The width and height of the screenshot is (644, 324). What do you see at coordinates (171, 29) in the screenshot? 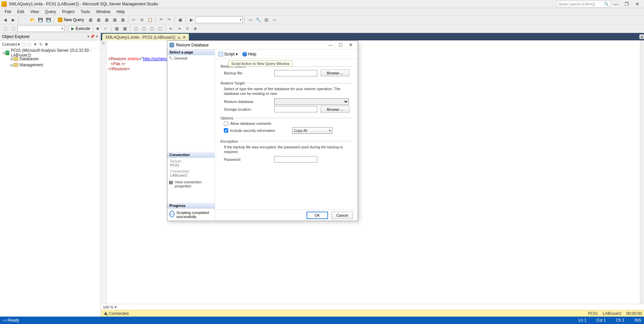
I see `outdent-icon: ⇤` at bounding box center [171, 29].